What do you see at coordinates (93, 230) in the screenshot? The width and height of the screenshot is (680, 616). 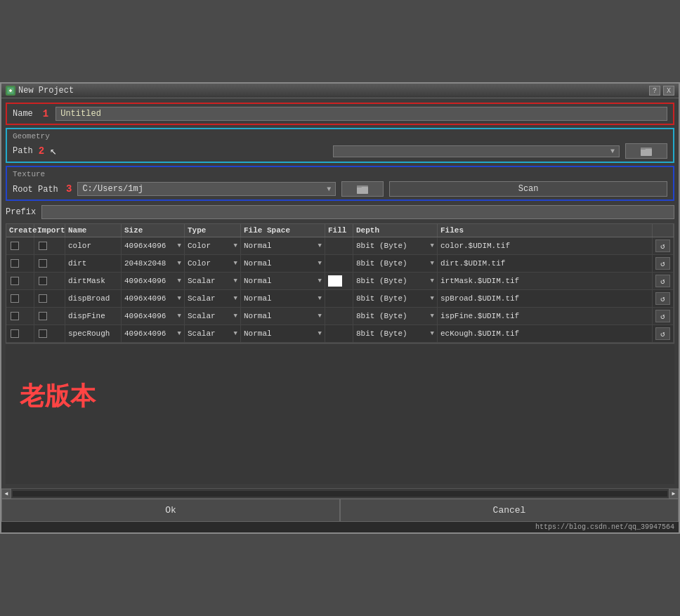 I see `th-name: Name` at bounding box center [93, 230].